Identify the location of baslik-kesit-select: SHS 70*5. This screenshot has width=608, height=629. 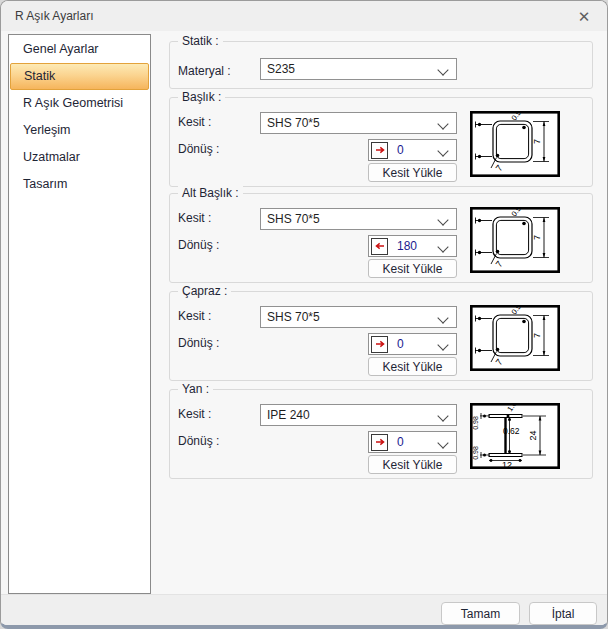
(358, 123).